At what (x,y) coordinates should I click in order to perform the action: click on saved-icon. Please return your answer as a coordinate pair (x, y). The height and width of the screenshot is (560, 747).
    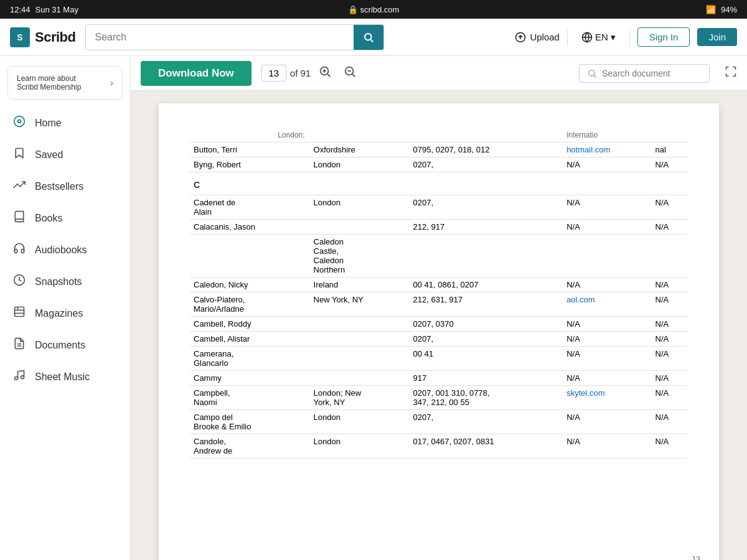
    Looking at the image, I should click on (19, 154).